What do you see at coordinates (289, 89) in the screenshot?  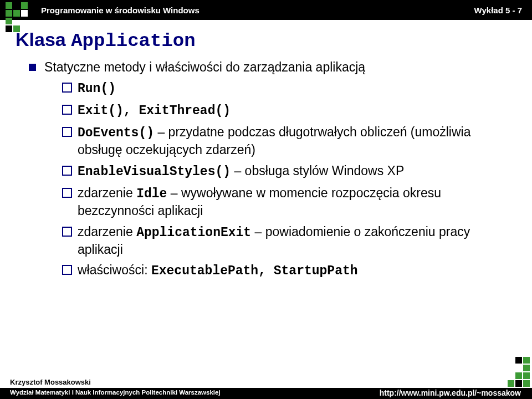 I see `list-item: Run()` at bounding box center [289, 89].